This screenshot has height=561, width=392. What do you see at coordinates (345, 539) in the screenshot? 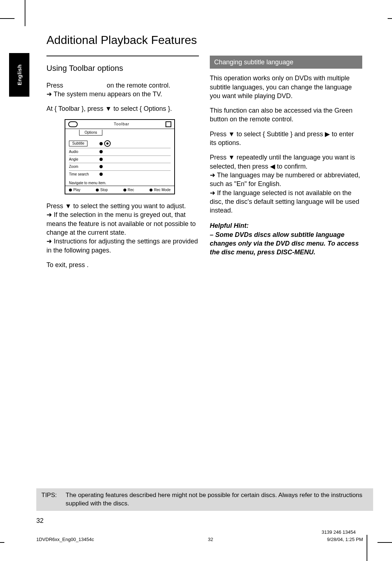
I see `footer-right: 9/28/04, 1:25 PM` at bounding box center [345, 539].